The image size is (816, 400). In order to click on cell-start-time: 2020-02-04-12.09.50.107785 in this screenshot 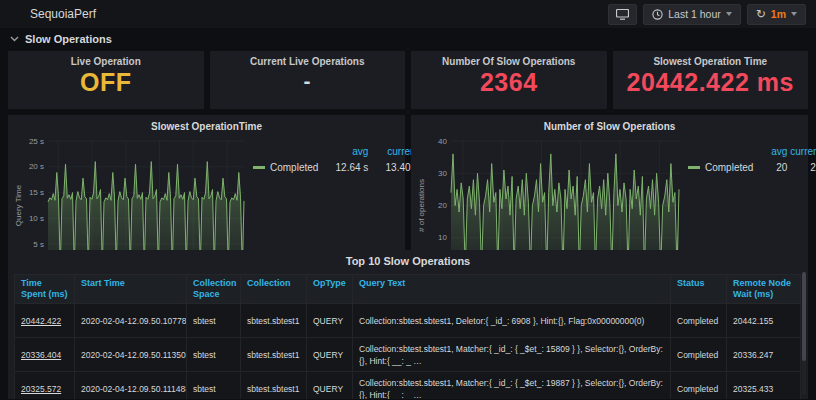, I will do `click(131, 321)`.